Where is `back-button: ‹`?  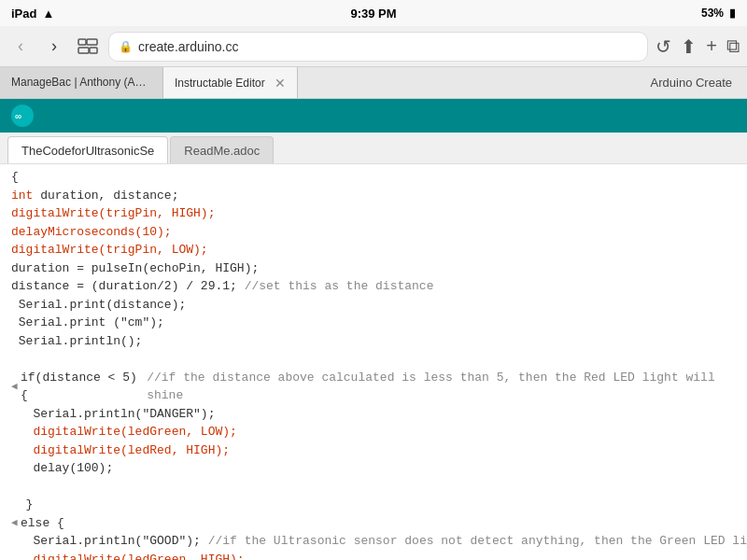
back-button: ‹ is located at coordinates (21, 47).